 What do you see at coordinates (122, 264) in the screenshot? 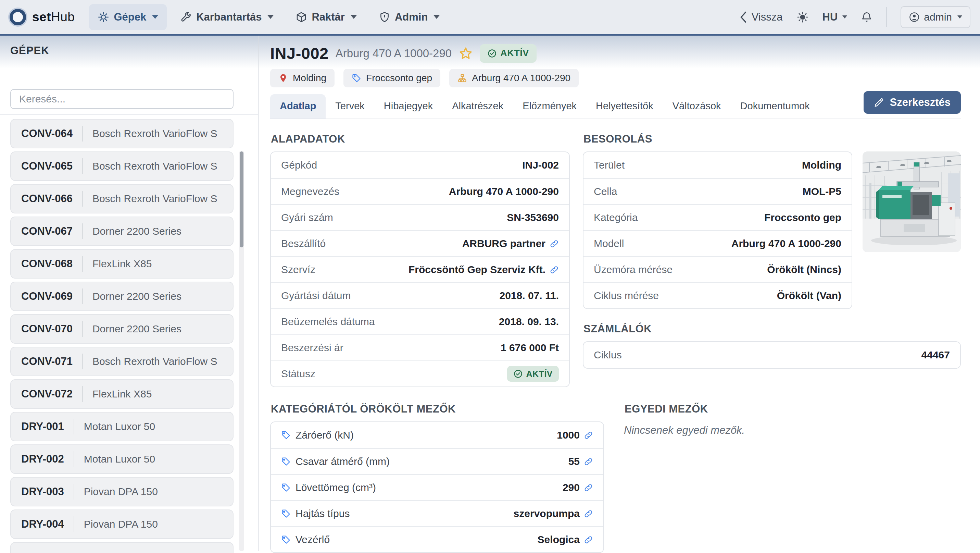
I see `machine-list-item: CONV-068FlexLink X85` at bounding box center [122, 264].